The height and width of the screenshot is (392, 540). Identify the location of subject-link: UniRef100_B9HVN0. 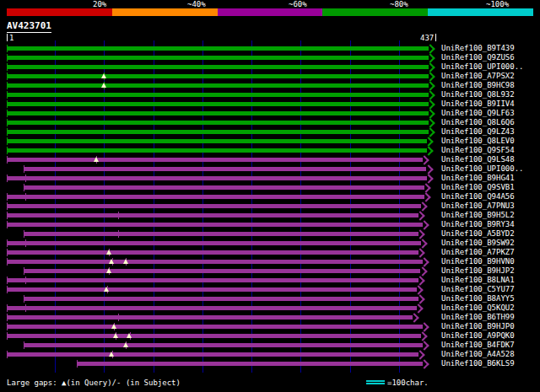
(478, 261).